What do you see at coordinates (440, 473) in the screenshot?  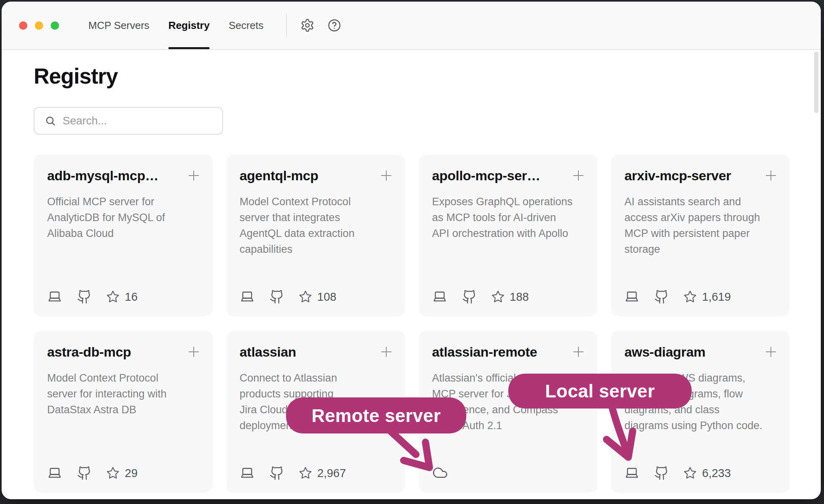 I see `cloud-icon` at bounding box center [440, 473].